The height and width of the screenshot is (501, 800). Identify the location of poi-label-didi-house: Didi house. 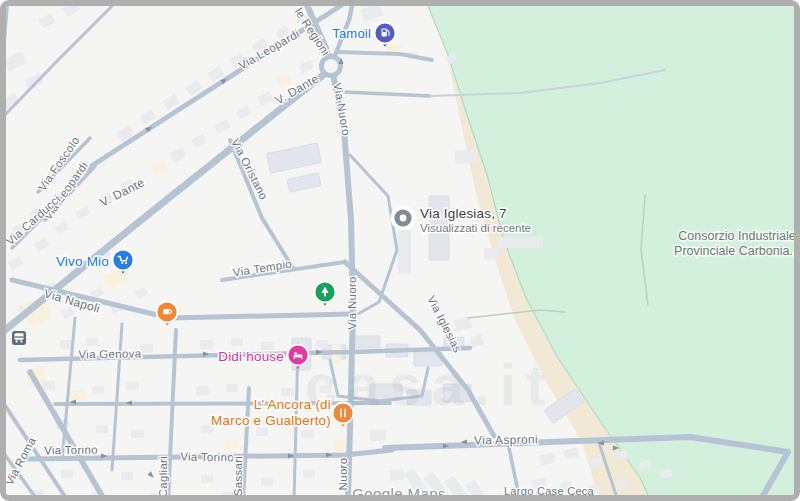
(251, 356).